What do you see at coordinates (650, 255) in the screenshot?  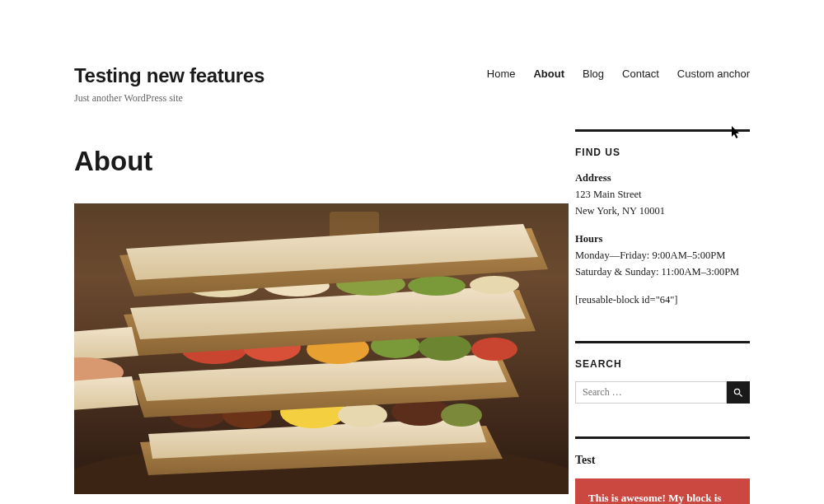 I see `hours-line1: Monday—Friday: 9:00AM–5:00PM` at bounding box center [650, 255].